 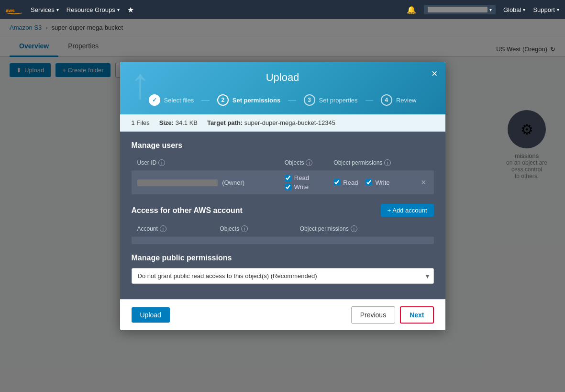 What do you see at coordinates (283, 183) in the screenshot?
I see `table-row: ████████████████ (Owner) Read` at bounding box center [283, 183].